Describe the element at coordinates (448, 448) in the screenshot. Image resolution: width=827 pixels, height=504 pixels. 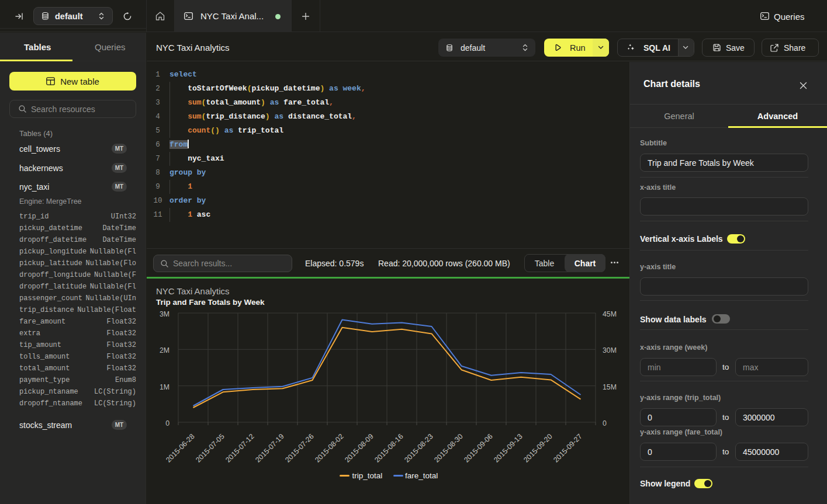
I see `svg-text: 2015-08-30` at that location.